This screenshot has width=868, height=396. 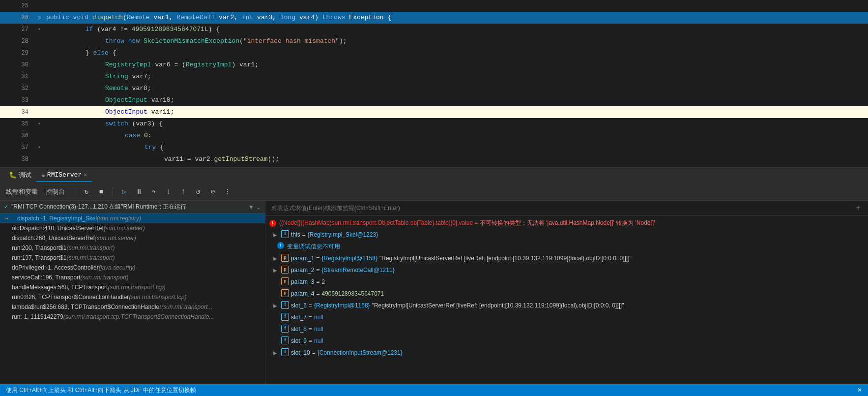 I want to click on expression-input, so click(x=563, y=208).